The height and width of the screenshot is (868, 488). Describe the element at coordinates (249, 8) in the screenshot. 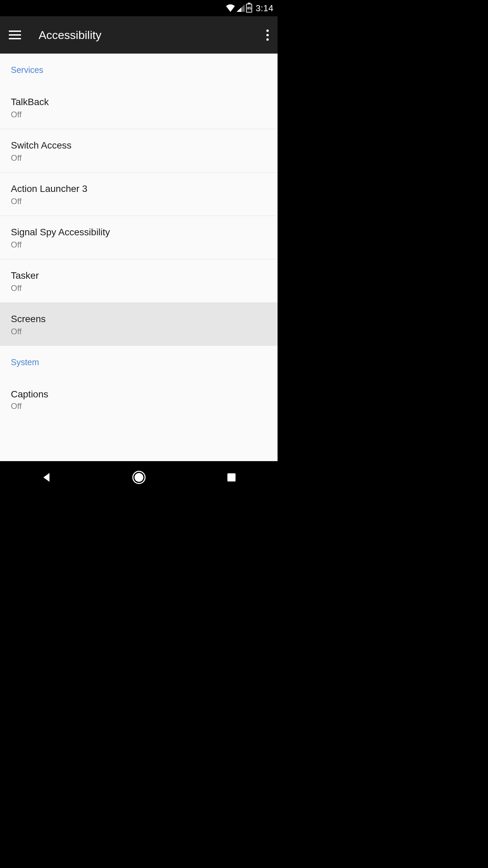

I see `battery-percent: 85` at that location.